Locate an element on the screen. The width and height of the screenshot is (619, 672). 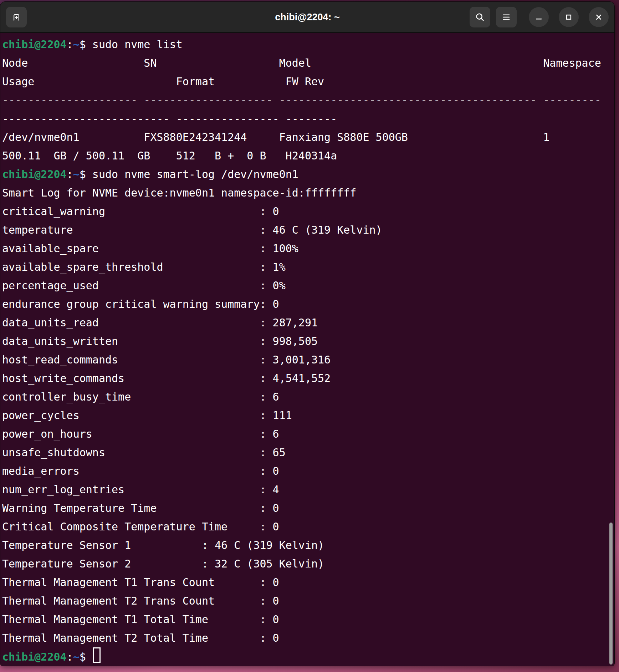
terminal-line: Warning Temperature Time : 0 is located at coordinates (308, 508).